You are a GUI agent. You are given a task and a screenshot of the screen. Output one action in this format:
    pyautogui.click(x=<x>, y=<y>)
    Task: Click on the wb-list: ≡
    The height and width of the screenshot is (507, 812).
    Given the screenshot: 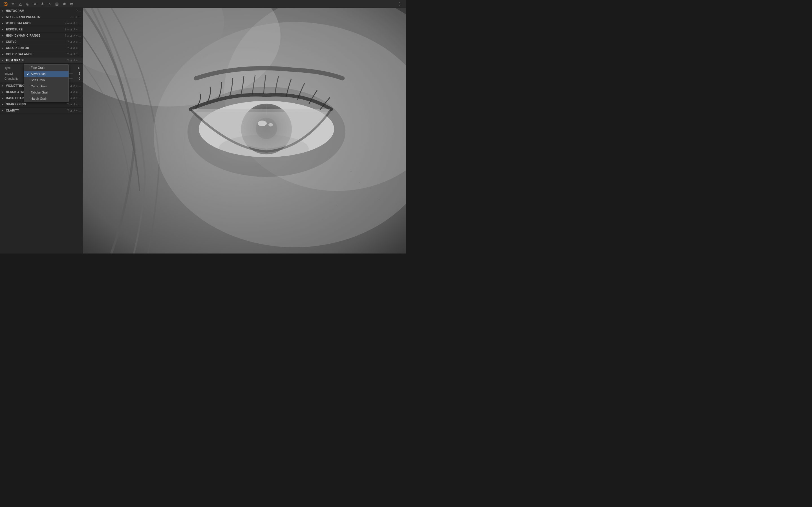 What is the action you would take?
    pyautogui.click(x=77, y=23)
    